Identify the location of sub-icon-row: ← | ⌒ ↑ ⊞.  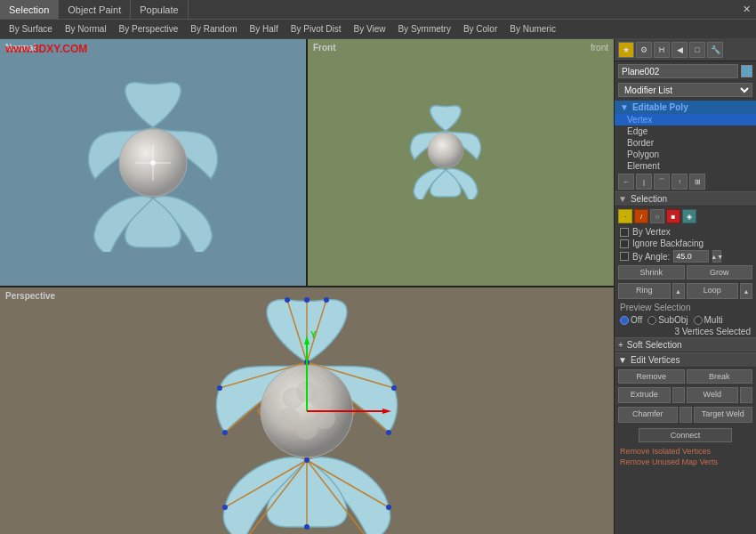
(685, 182).